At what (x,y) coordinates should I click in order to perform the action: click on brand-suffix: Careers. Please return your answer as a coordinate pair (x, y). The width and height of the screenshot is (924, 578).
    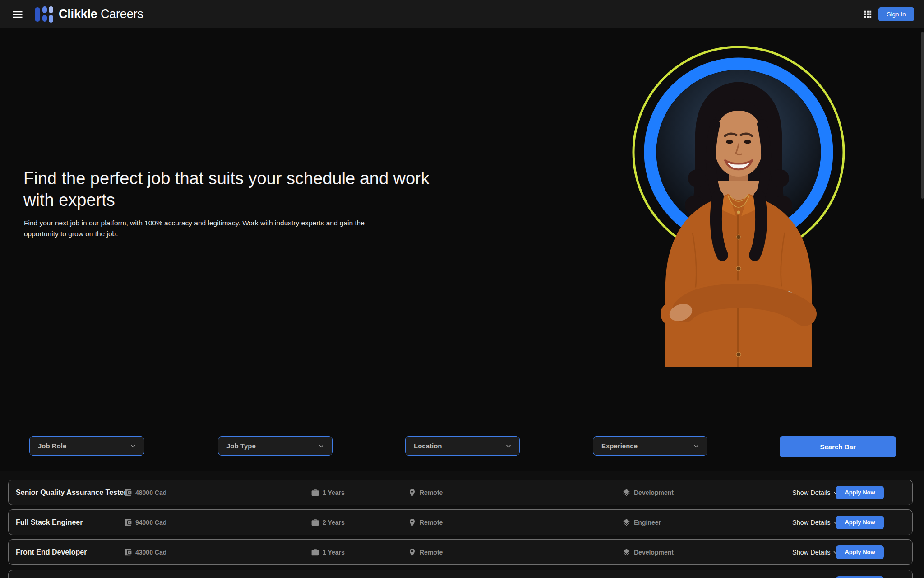
    Looking at the image, I should click on (120, 14).